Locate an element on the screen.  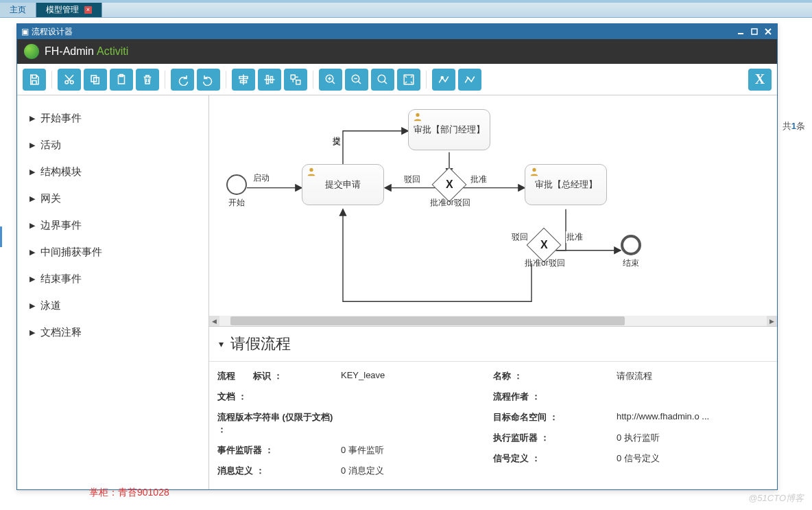
scroll-left-icon: ◀ is located at coordinates (214, 321).